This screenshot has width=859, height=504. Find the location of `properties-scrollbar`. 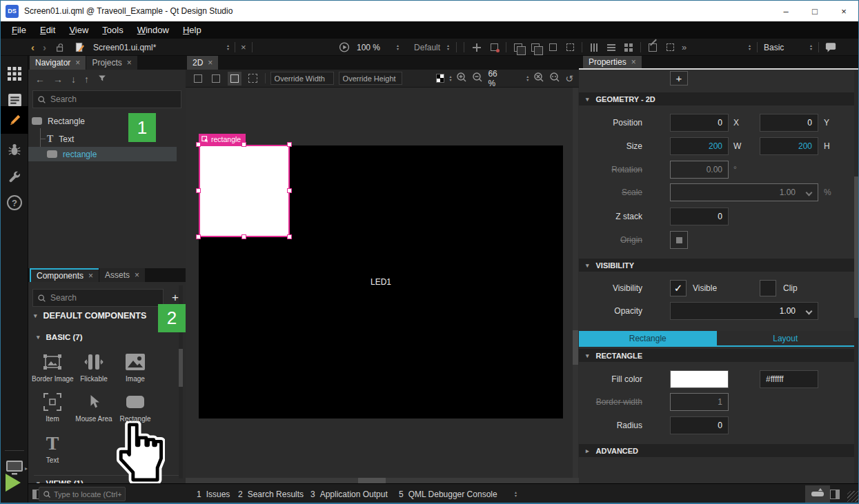

properties-scrollbar is located at coordinates (857, 247).